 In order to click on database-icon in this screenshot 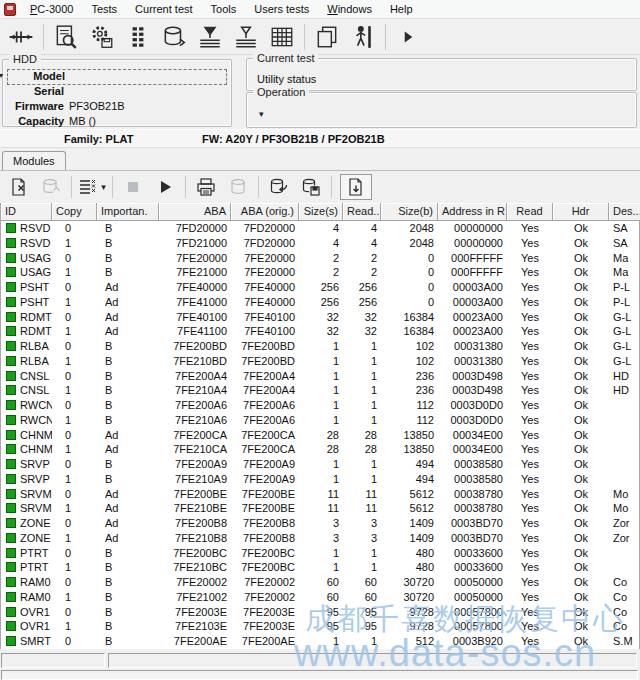, I will do `click(174, 37)`.